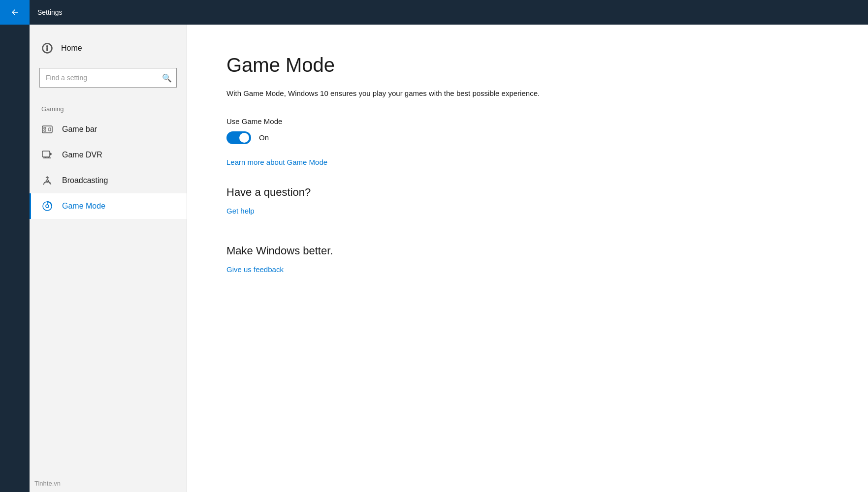  I want to click on toggle-thumb, so click(244, 138).